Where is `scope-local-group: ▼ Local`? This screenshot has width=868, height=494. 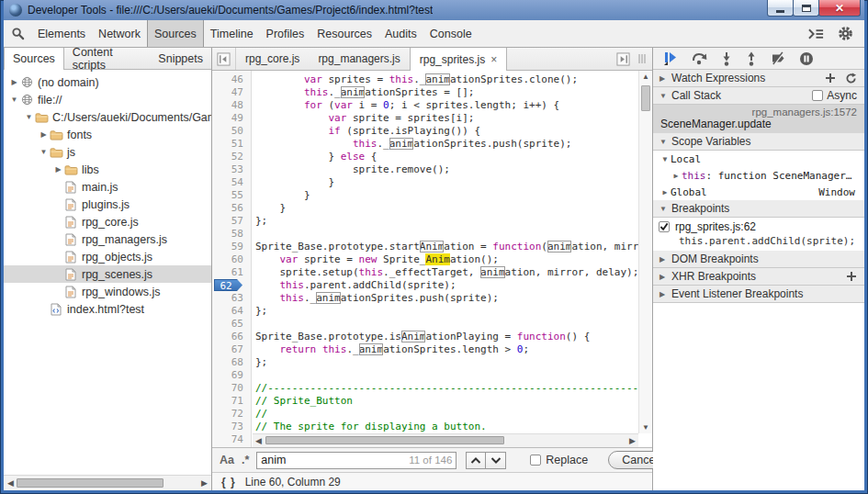 scope-local-group: ▼ Local is located at coordinates (759, 159).